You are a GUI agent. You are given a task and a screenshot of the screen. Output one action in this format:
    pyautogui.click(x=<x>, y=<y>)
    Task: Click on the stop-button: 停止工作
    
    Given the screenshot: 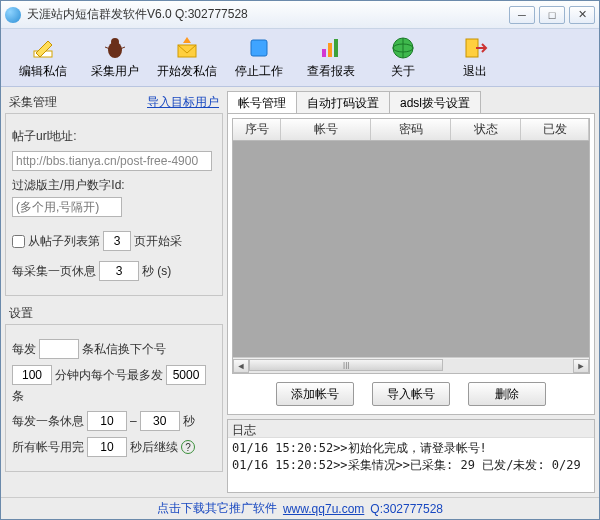 What is the action you would take?
    pyautogui.click(x=259, y=58)
    